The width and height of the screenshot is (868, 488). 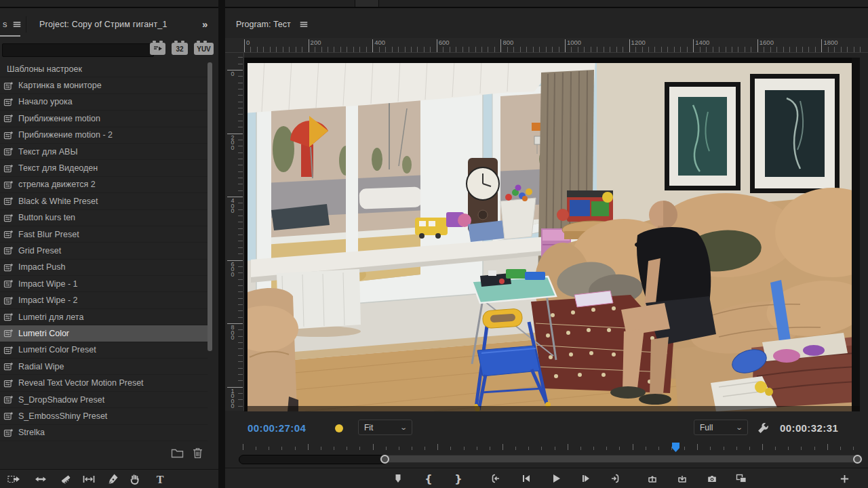 What do you see at coordinates (45, 69) in the screenshot?
I see `list-item-label: Шаблоны настроек` at bounding box center [45, 69].